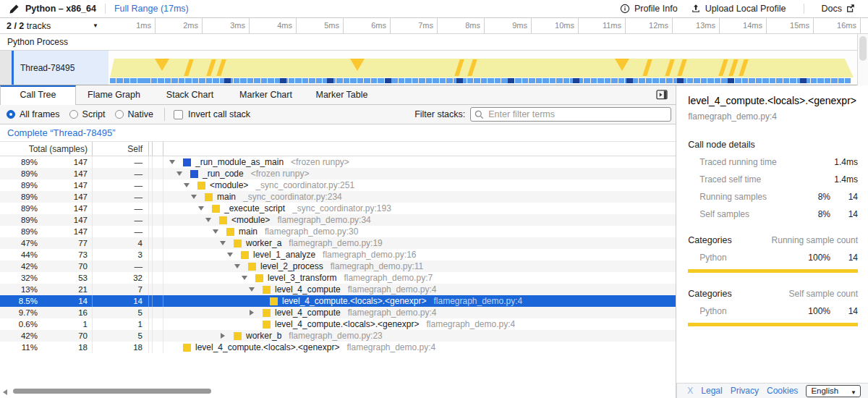  Describe the element at coordinates (6, 68) in the screenshot. I see `track-indent-gutter` at that location.